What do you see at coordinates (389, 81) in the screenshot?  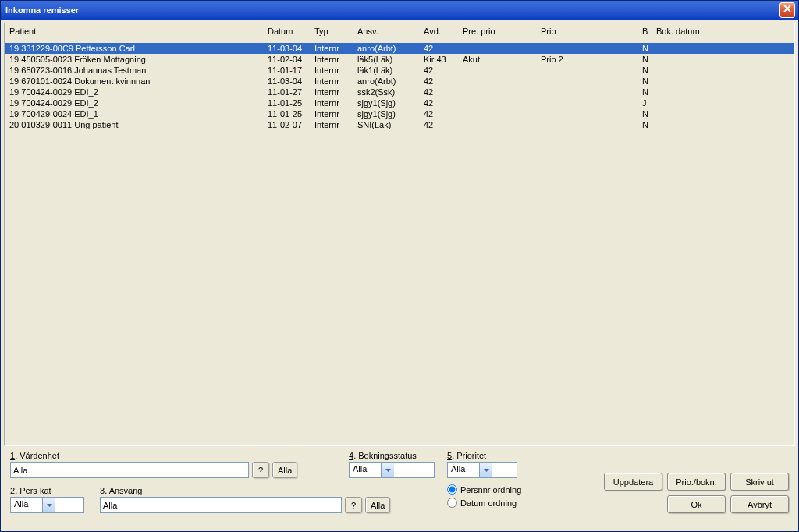 I see `cell-ansv: anro(Arbt)` at bounding box center [389, 81].